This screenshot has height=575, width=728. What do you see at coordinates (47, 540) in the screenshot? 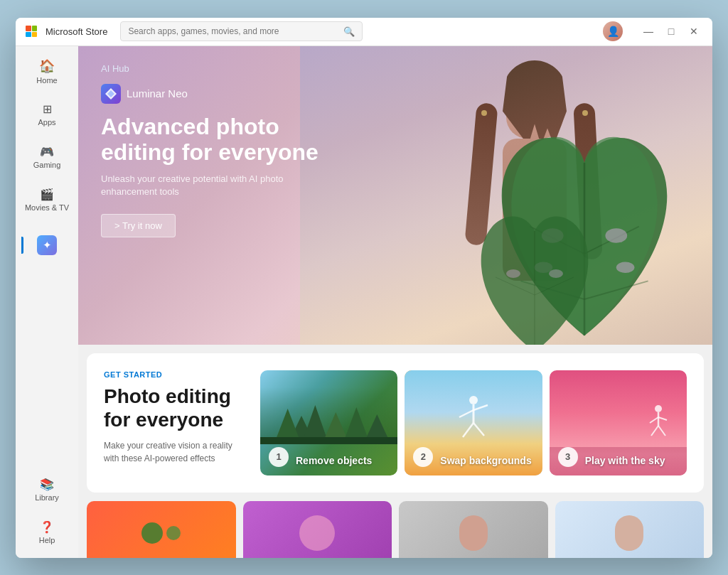
I see `sidebar-item-help-label: Help` at bounding box center [47, 540].